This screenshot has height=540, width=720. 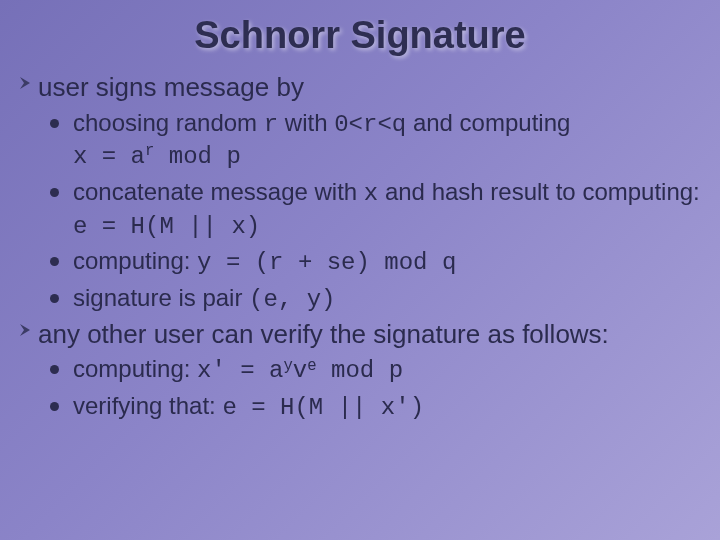 I want to click on sub-item-compute-xprime: computing: x' = ayve mod p, so click(x=376, y=370).